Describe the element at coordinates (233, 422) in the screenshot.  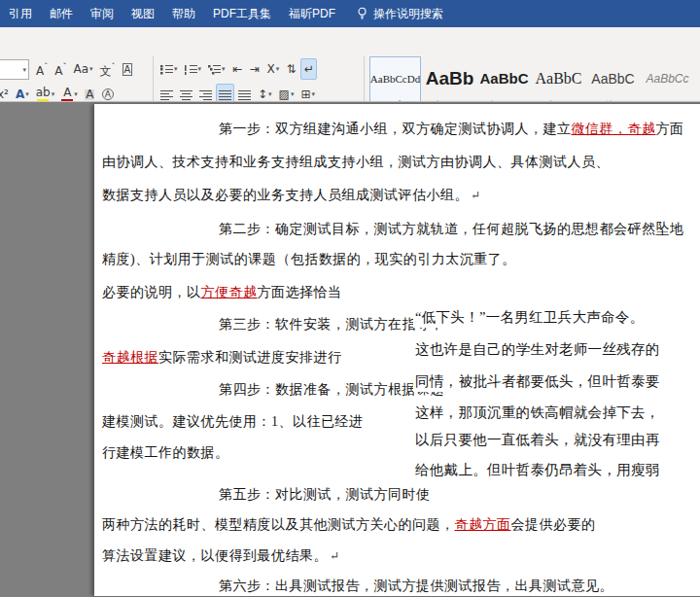
I see `text-run: 建模测试。建议优先使用：1、以往已经进` at that location.